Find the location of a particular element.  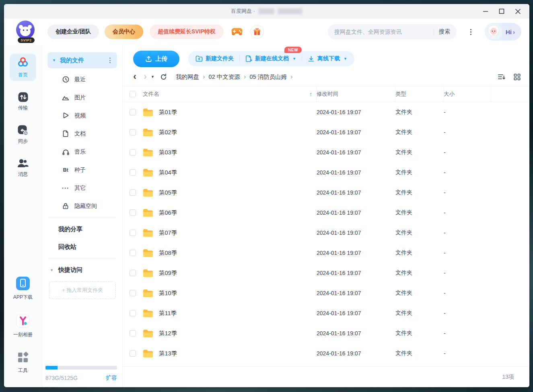

sidebar-item-my-files: ▼ 我的文件 is located at coordinates (82, 60).